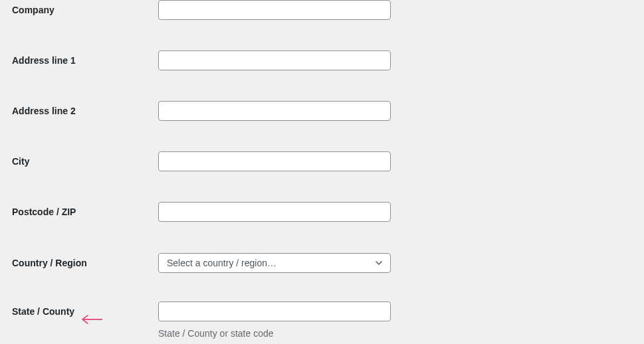 This screenshot has width=644, height=344. What do you see at coordinates (85, 309) in the screenshot?
I see `label-col: State / County` at bounding box center [85, 309].